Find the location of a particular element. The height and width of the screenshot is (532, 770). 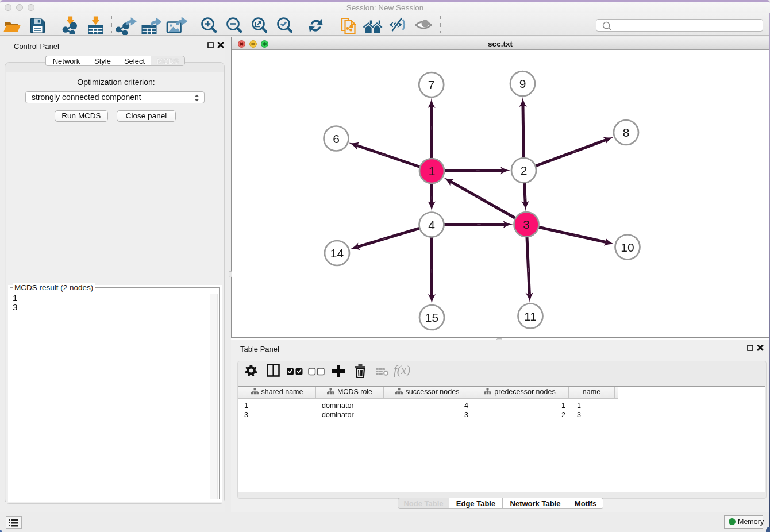

svg-text: 1 is located at coordinates (432, 171).